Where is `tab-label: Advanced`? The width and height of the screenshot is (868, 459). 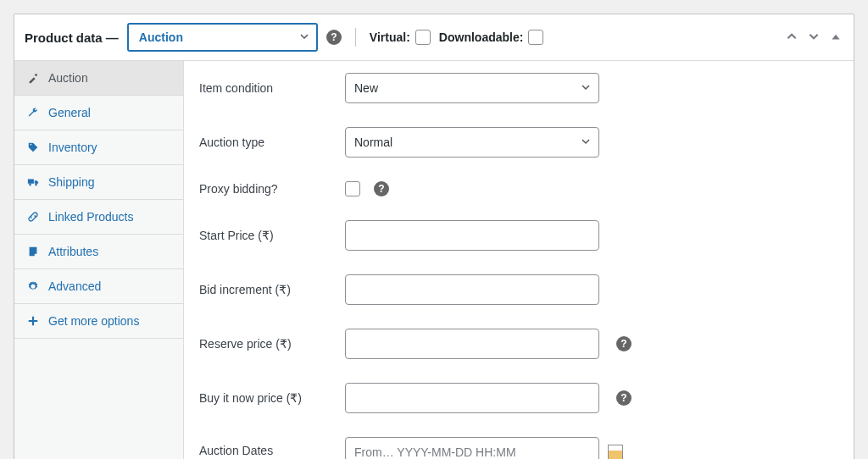 tab-label: Advanced is located at coordinates (75, 286).